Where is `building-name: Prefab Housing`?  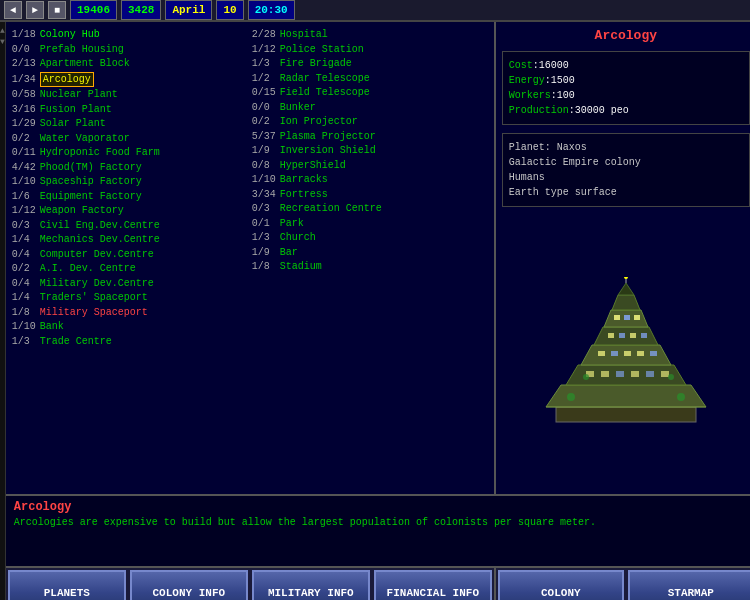 building-name: Prefab Housing is located at coordinates (82, 50).